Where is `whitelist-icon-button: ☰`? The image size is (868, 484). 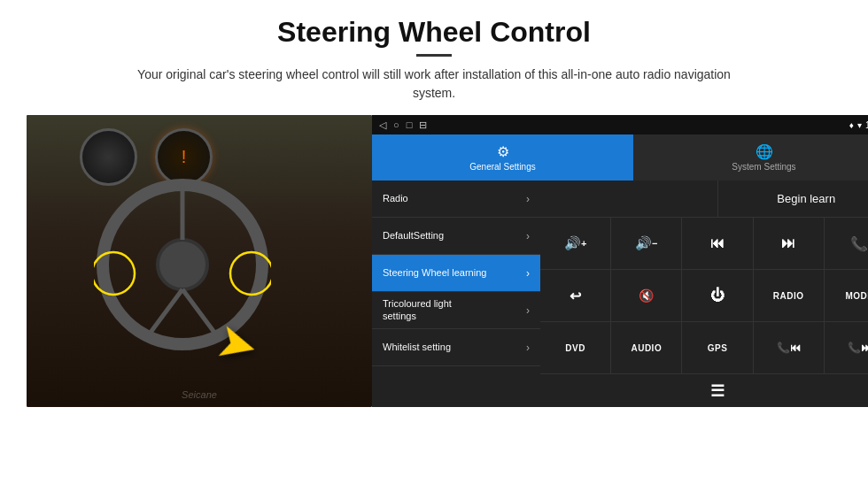 whitelist-icon-button: ☰ is located at coordinates (704, 391).